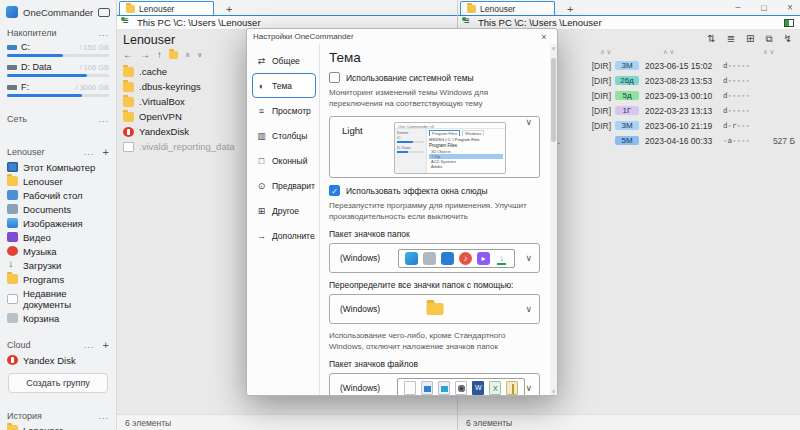 This screenshot has height=430, width=800. I want to click on scrollbar-thumb, so click(554, 100).